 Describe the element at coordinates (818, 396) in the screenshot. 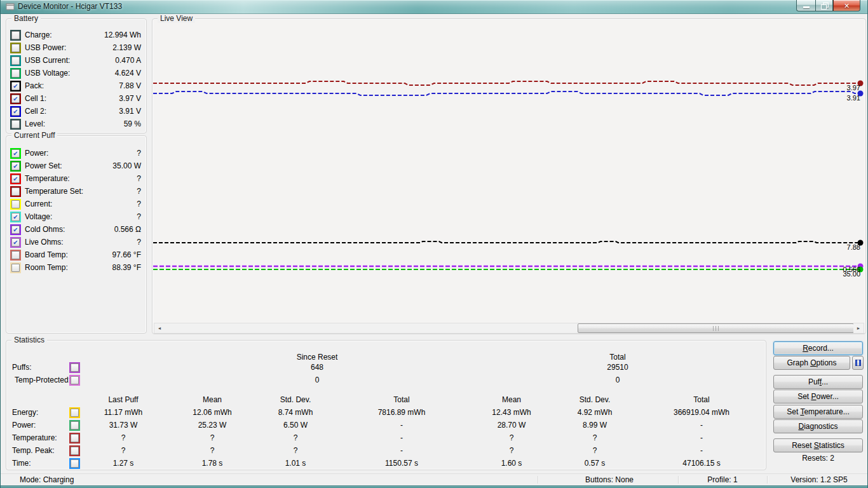

I see `set-power-button: Set Power...` at that location.